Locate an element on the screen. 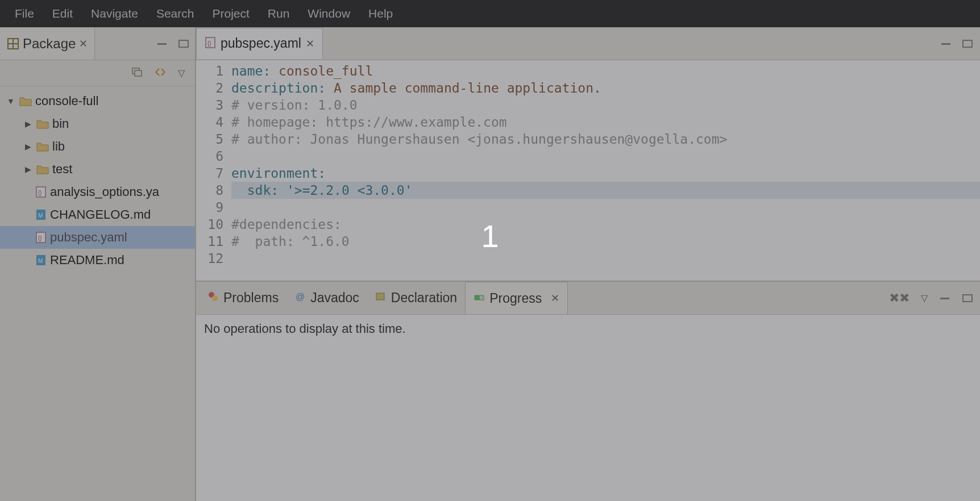 This screenshot has width=980, height=501. menu-project: Project is located at coordinates (231, 14).